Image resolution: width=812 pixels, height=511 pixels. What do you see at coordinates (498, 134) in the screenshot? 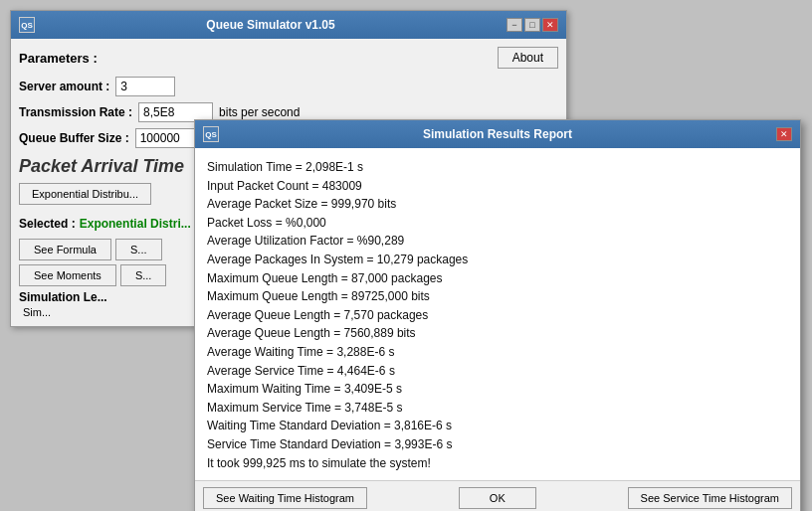
I see `results-window-title: Simulation Results Report` at bounding box center [498, 134].